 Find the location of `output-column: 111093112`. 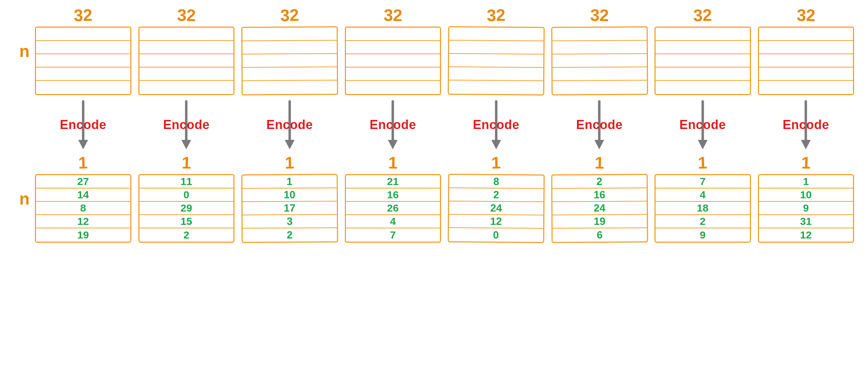

output-column: 111093112 is located at coordinates (806, 199).